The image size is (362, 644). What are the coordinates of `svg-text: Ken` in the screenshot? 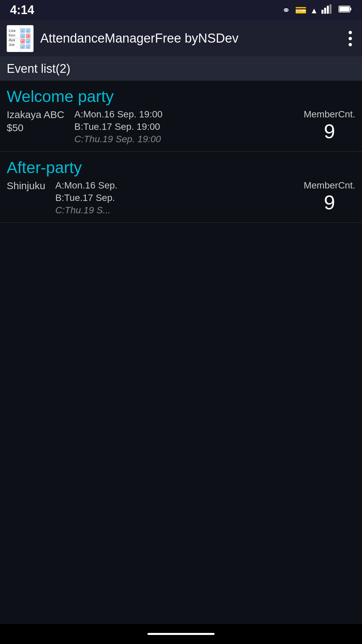 It's located at (12, 35).